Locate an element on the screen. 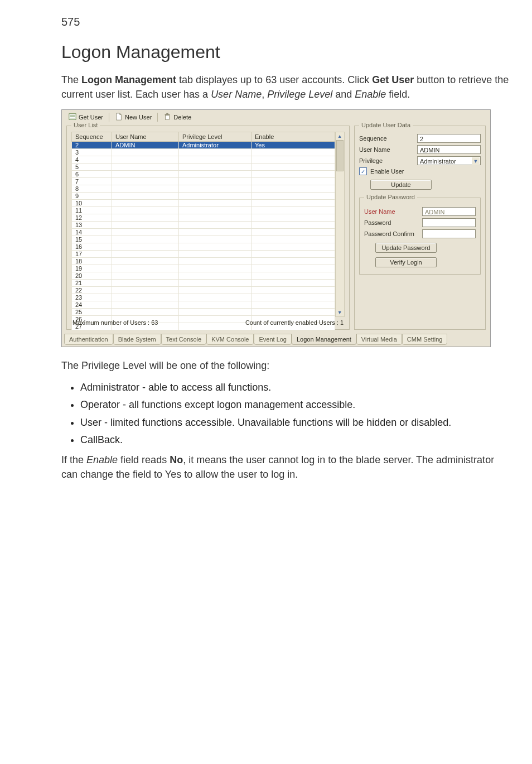  tab-authentication: Authentication is located at coordinates (89, 339).